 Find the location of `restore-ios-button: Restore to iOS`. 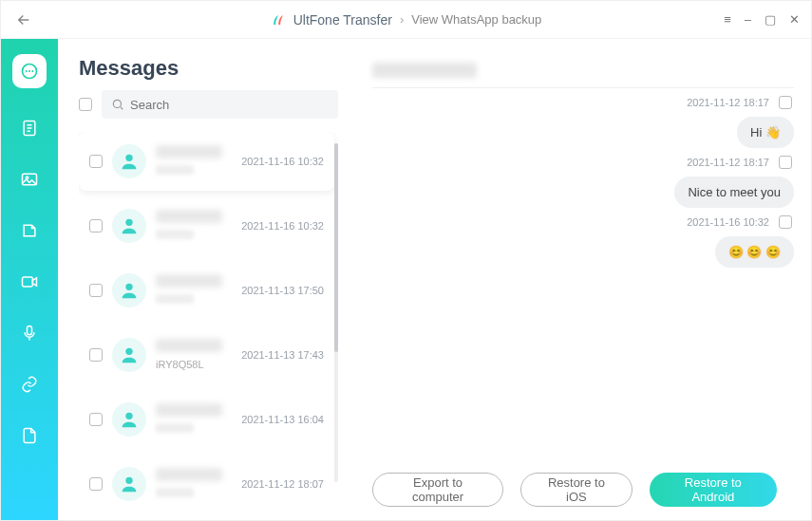

restore-ios-button: Restore to iOS is located at coordinates (576, 490).